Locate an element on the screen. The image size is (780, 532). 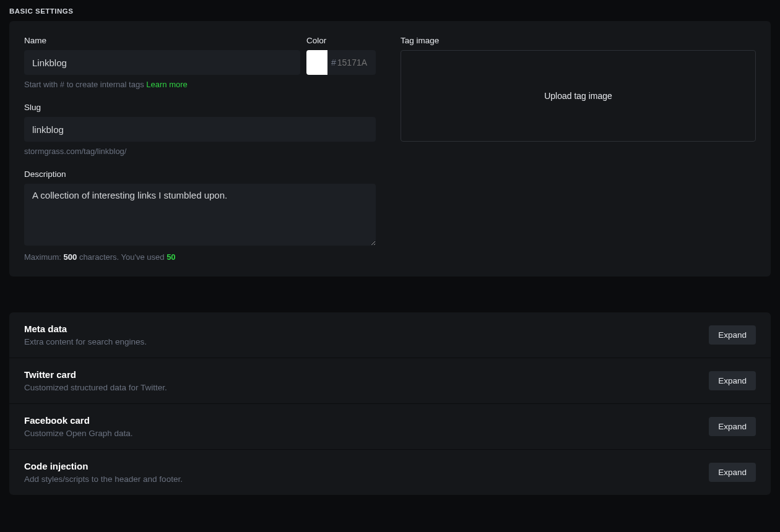
tag-image-upload: Upload tag image is located at coordinates (578, 96).